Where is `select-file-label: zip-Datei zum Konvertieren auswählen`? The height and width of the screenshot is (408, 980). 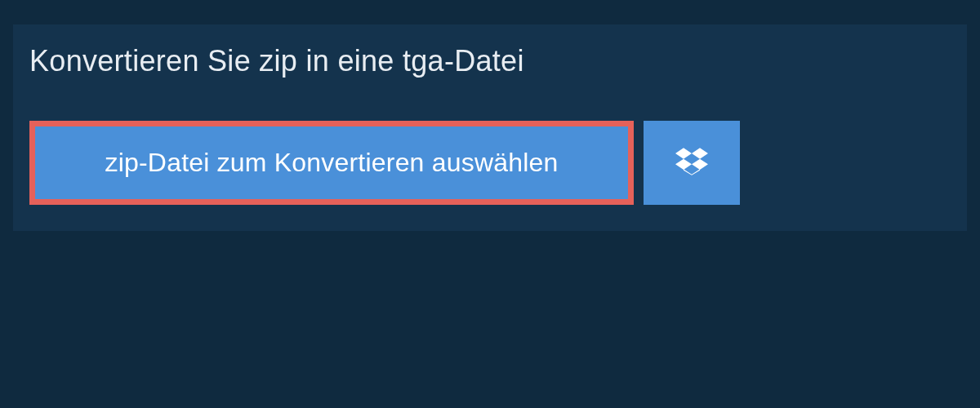 select-file-label: zip-Datei zum Konvertieren auswählen is located at coordinates (332, 163).